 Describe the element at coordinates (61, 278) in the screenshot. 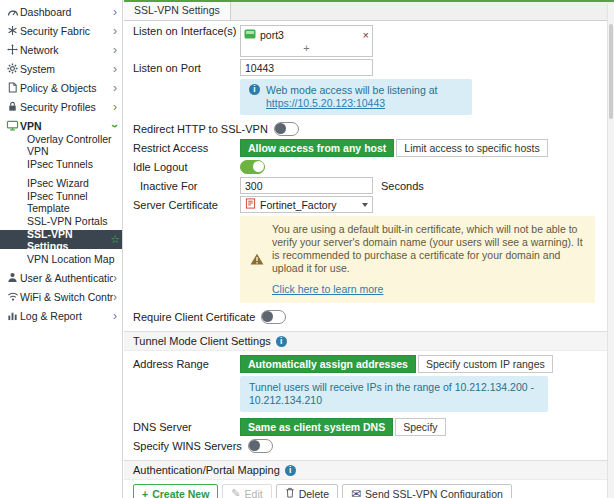

I see `sidebar-item-user-authentication: User & Authentication` at that location.